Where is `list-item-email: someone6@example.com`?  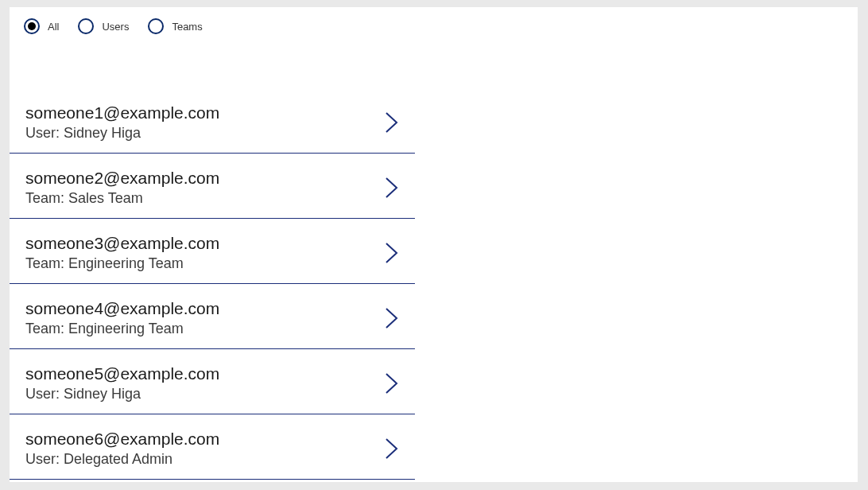
list-item-email: someone6@example.com is located at coordinates (204, 439).